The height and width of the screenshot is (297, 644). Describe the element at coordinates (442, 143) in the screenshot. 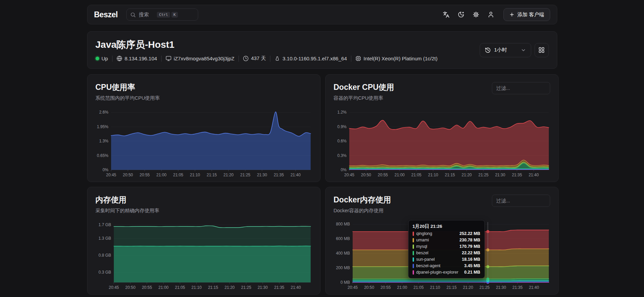

I see `docker-cpu-usage-chart: 0%0.3%0.6%0.9%1.2%20:4520:5020:5521:0021…` at that location.